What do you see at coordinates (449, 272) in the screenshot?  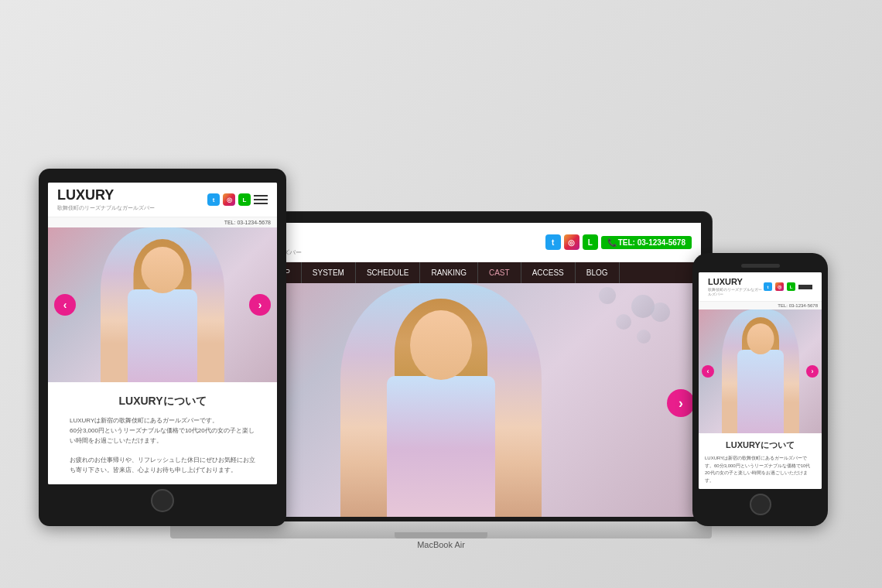 I see `nav-ranking: RANKING` at bounding box center [449, 272].